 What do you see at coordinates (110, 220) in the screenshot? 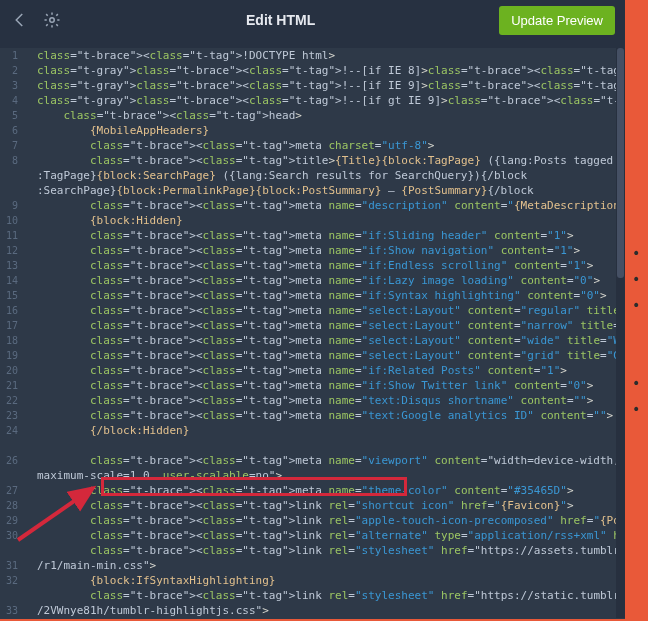
I see `code-line: {block:Hidden}` at bounding box center [110, 220].